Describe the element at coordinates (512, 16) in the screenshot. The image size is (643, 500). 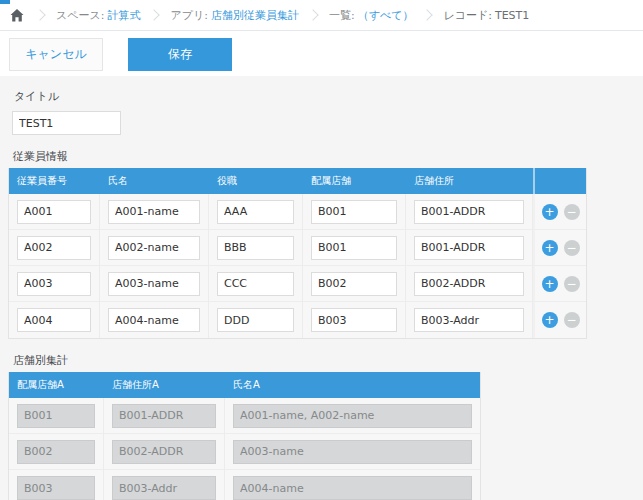
I see `breadcrumb-record-value: TEST1` at that location.